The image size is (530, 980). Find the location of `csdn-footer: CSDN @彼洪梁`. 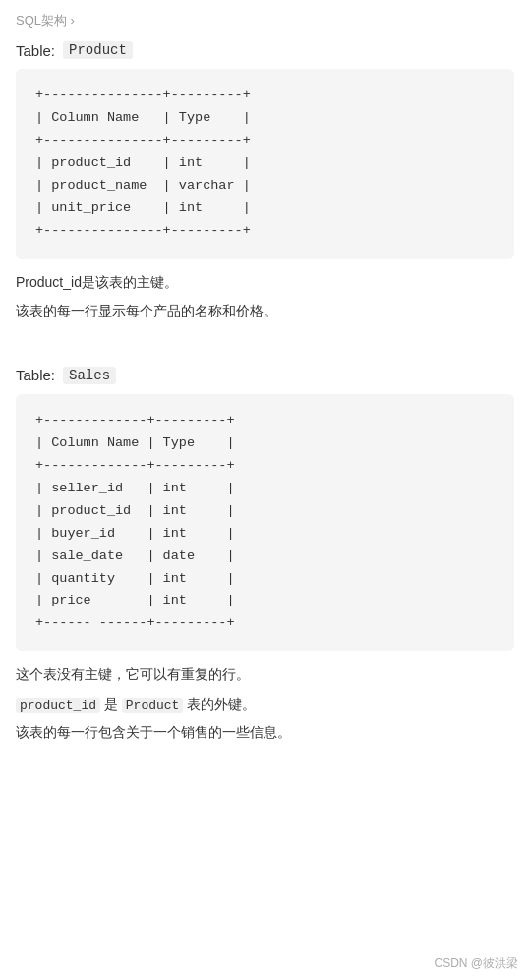

csdn-footer: CSDN @彼洪梁 is located at coordinates (476, 963).